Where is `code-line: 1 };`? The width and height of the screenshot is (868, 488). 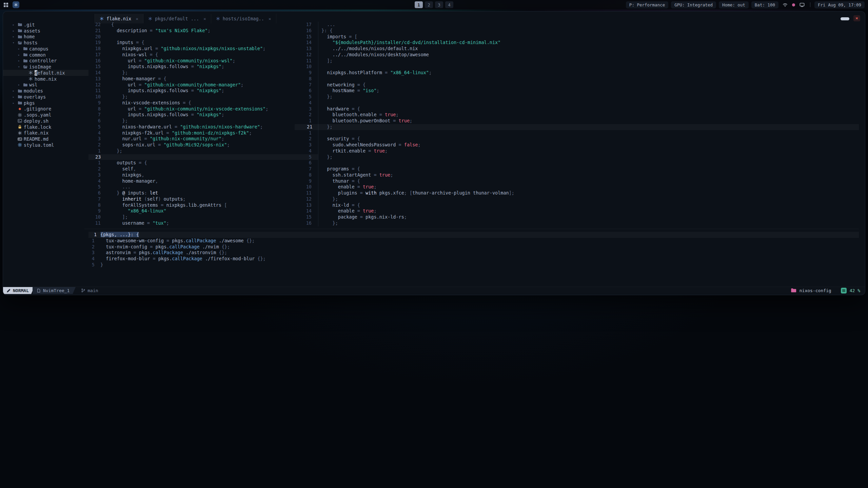 code-line: 1 }; is located at coordinates (203, 151).